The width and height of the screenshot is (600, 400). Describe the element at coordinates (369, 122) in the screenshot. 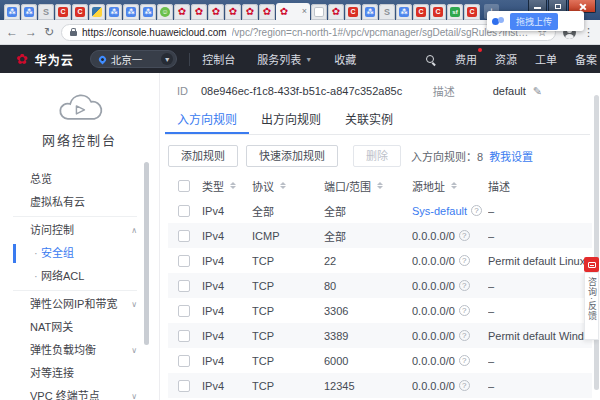

I see `tab-associated-instances: 关联实例` at that location.